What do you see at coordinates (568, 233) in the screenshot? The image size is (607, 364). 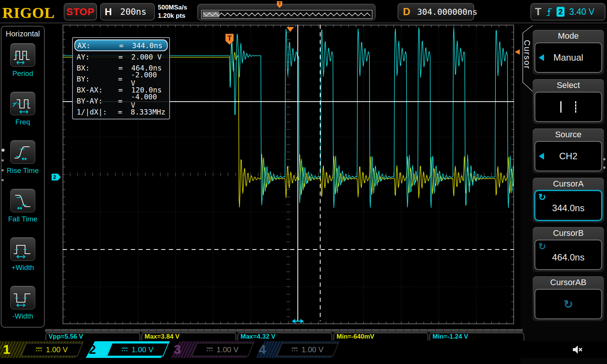 I see `cursor-b-label: CursorB` at bounding box center [568, 233].